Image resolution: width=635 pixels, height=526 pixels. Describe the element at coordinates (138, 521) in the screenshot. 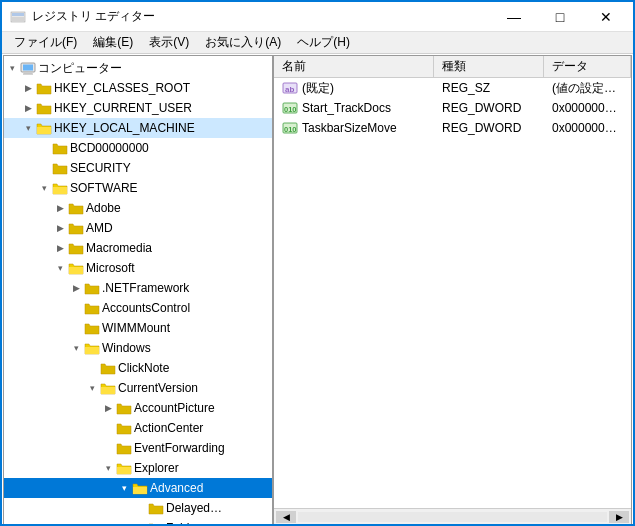

I see `tree-row-folder: ▶ Folder` at that location.